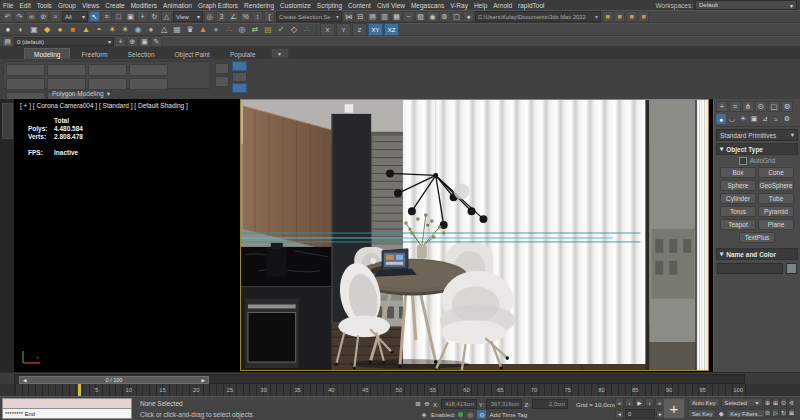  I want to click on manipulate-icon: ◈, so click(424, 415).